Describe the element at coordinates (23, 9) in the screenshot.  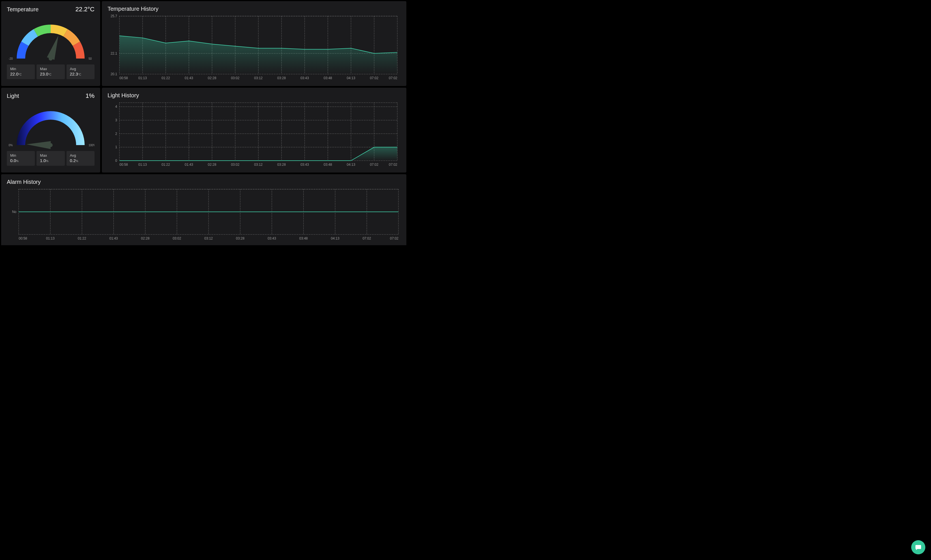
I see `temperature-title: Temperature` at that location.